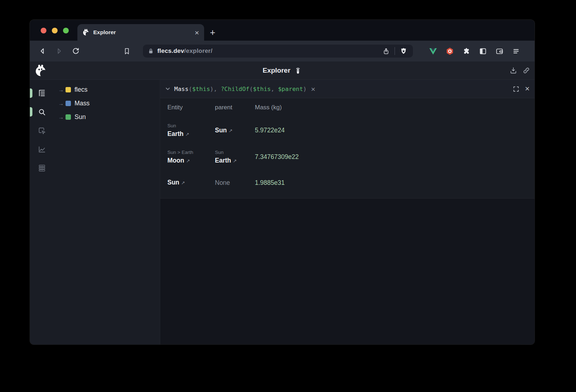  Describe the element at coordinates (42, 131) in the screenshot. I see `inspect-panel-icon` at that location.